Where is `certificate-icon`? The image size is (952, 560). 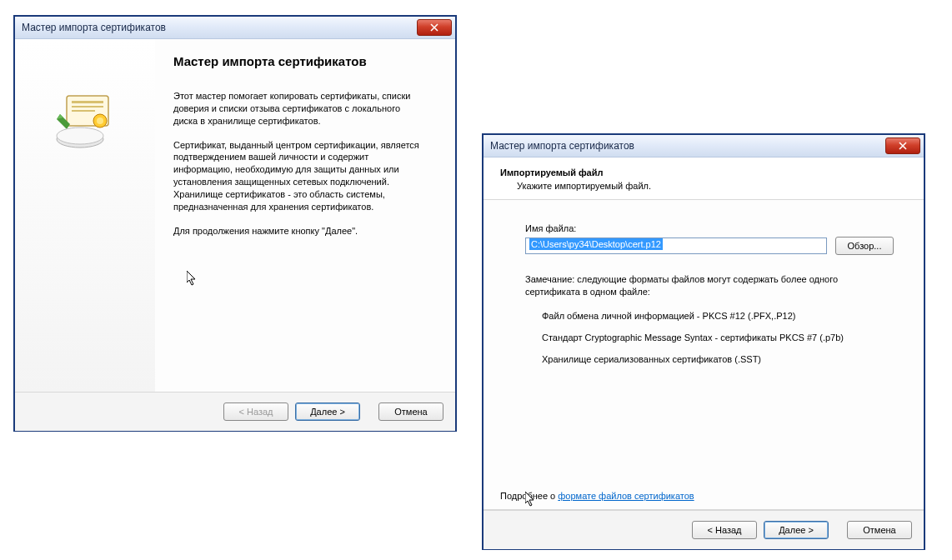 certificate-icon is located at coordinates (85, 122).